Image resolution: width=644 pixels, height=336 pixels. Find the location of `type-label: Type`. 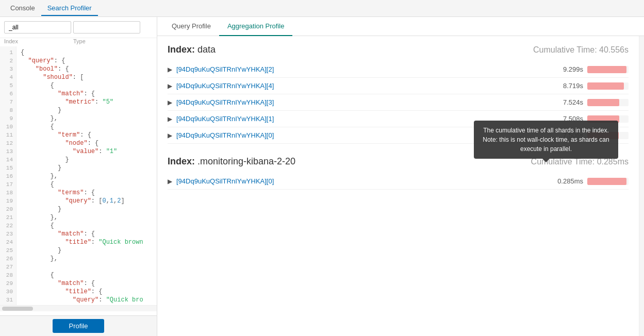

type-label: Type is located at coordinates (107, 41).